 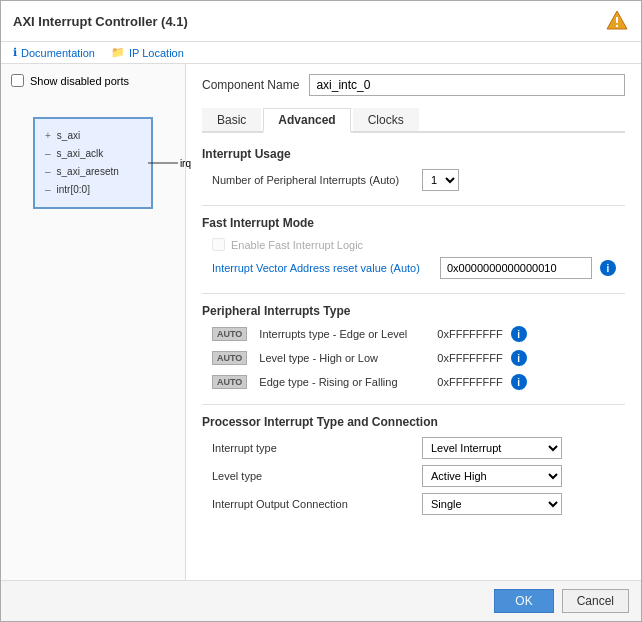 I want to click on irq-line, so click(x=163, y=164).